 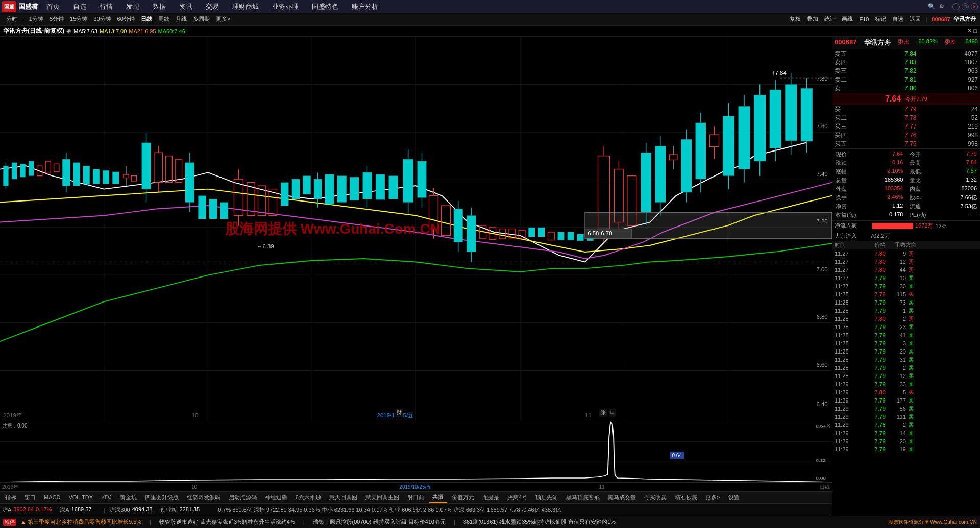 What do you see at coordinates (583, 498) in the screenshot?
I see `ind-tab-blackhorse: 黑马顶底暂戒` at bounding box center [583, 498].